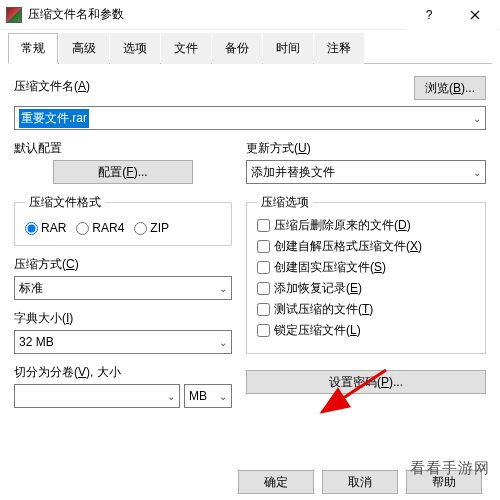 Image resolution: width=500 pixels, height=500 pixels. What do you see at coordinates (366, 246) in the screenshot?
I see `chk-sfx: 创建自解压格式压缩文件(X)` at bounding box center [366, 246].